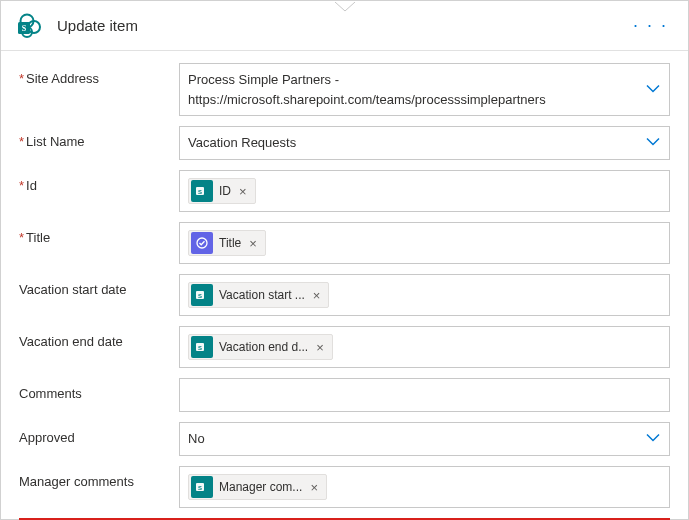 The image size is (689, 520). Describe the element at coordinates (264, 347) in the screenshot. I see `token-label: Vacation end d...` at that location.